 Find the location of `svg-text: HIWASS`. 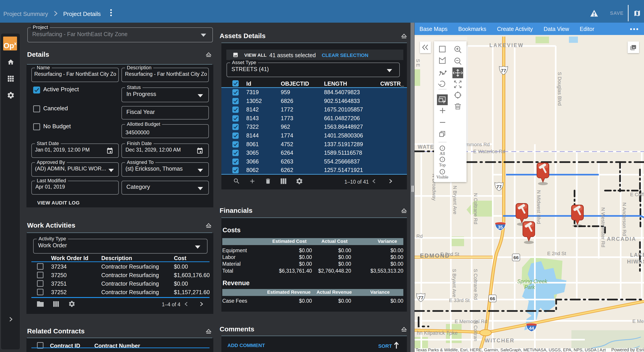

svg-text: HIWASS is located at coordinates (636, 261).